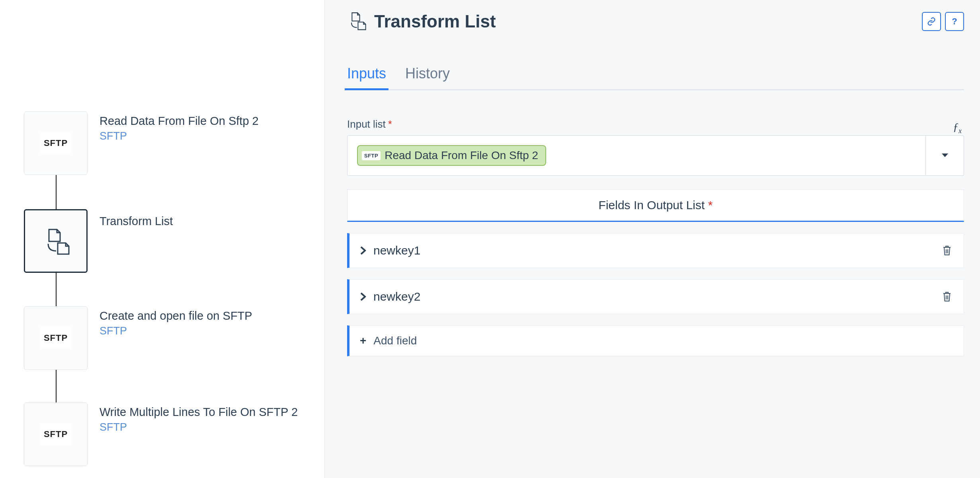 The height and width of the screenshot is (478, 980). What do you see at coordinates (176, 316) in the screenshot?
I see `node-title: Create and open file on SFTP` at bounding box center [176, 316].